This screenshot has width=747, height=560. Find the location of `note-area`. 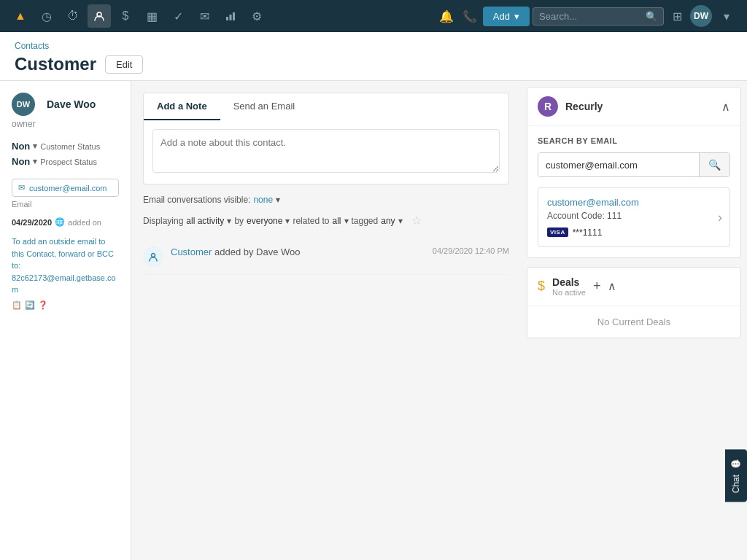

note-area is located at coordinates (326, 152).